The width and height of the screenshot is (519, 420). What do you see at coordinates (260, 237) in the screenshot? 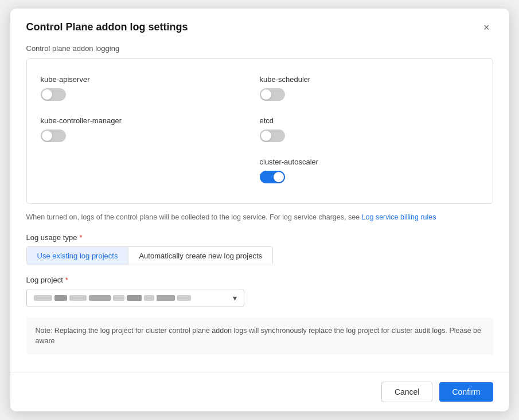
I see `log-usage-type-label: Log usage type *` at bounding box center [260, 237].